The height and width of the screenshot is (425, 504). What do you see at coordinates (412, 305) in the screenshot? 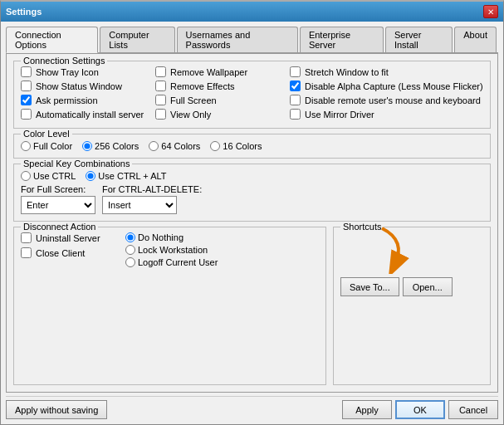
I see `shortcuts-section: Shortcuts Save To...` at bounding box center [412, 305].